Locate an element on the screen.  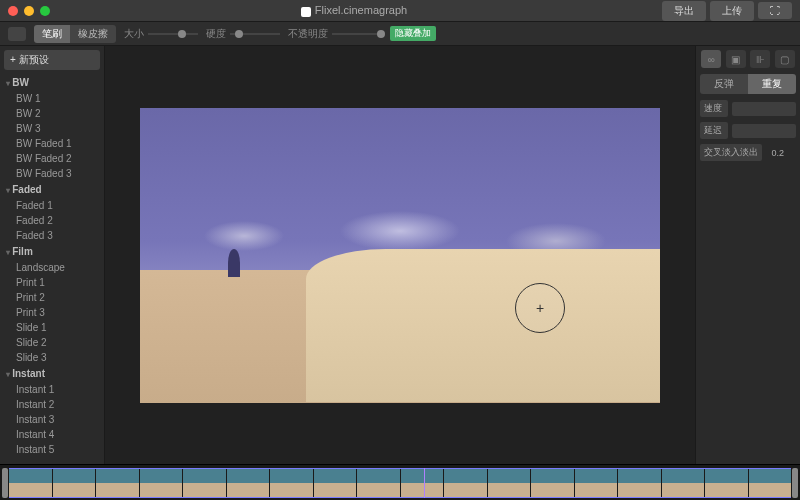
inspector-tabs: ∞ ▣ ⊪ ▢ is located at coordinates (748, 59).